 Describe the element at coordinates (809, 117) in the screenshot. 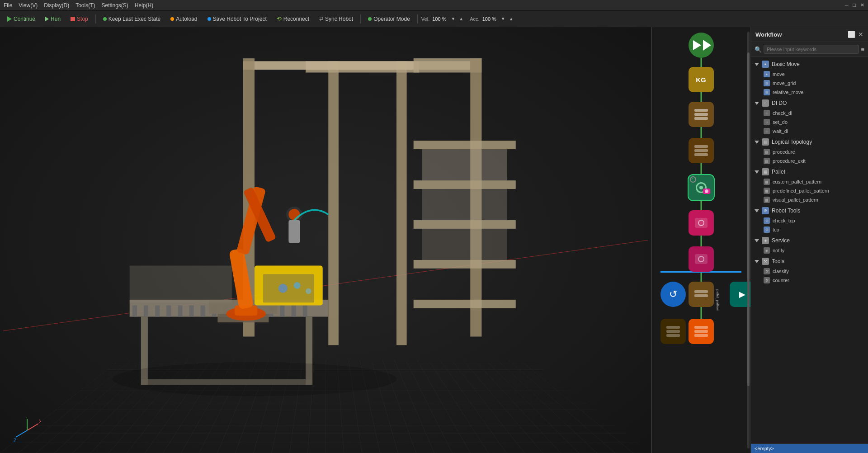

I see `group-di-do: ○ DI DO ○ check_di ○ set_do ○ wait_di` at that location.